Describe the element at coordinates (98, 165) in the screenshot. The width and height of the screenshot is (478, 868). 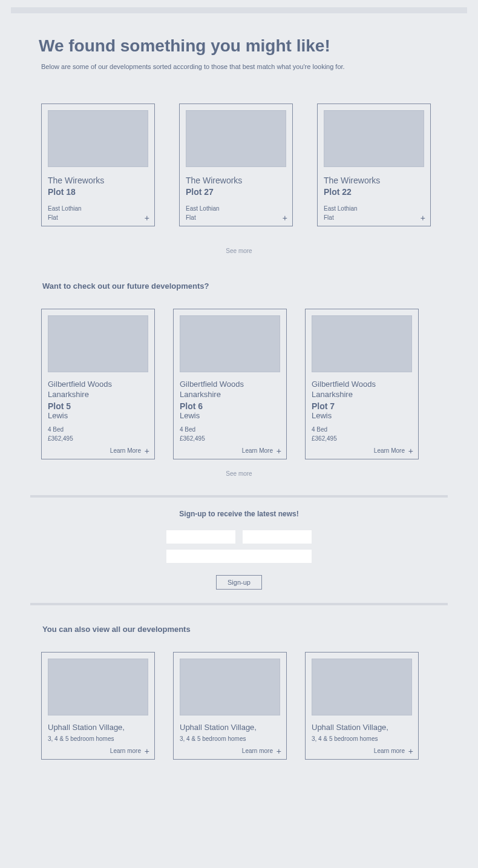
I see `match-card: The Wireworks Plot 18 East Lothian Flat …` at that location.